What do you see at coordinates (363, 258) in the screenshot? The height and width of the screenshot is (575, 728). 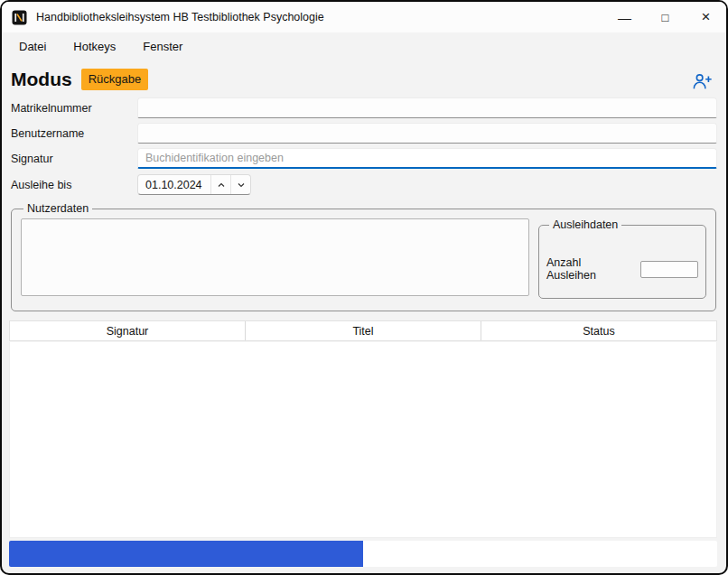 I see `nutzerdaten-content: Ausleihdaten Anzahl Ausleihen` at bounding box center [363, 258].